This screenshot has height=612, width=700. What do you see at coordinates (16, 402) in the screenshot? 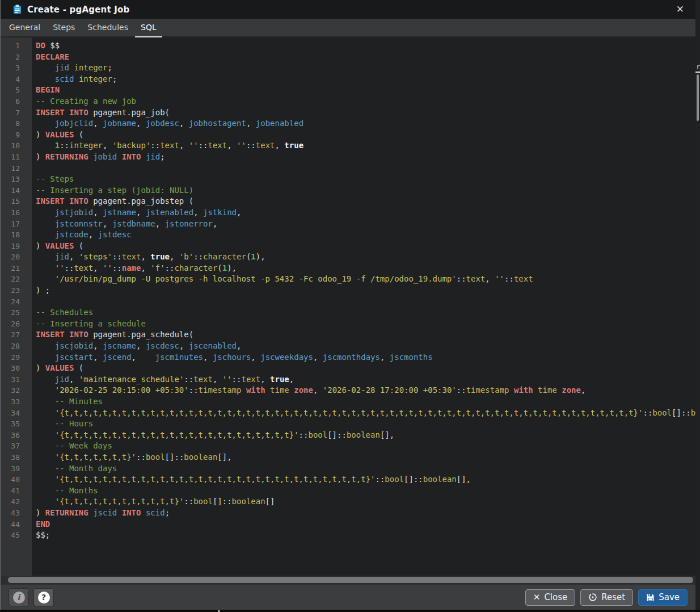
I see `line-number: 33` at bounding box center [16, 402].